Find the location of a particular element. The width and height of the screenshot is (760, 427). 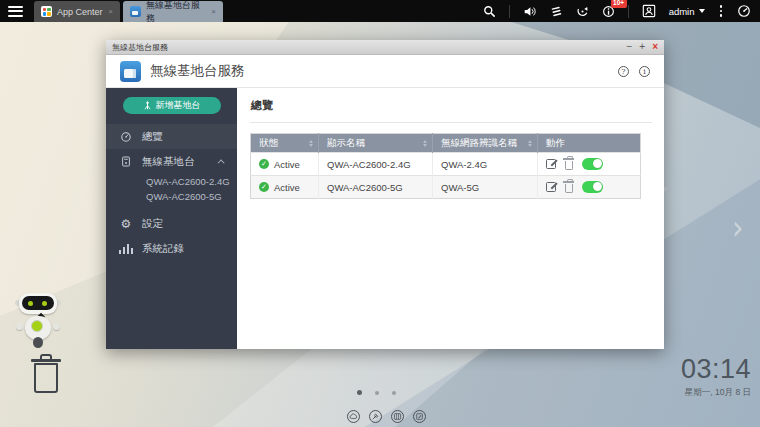

sidebar-item-ap-5g: QWA-AC2600-5G is located at coordinates (172, 196).